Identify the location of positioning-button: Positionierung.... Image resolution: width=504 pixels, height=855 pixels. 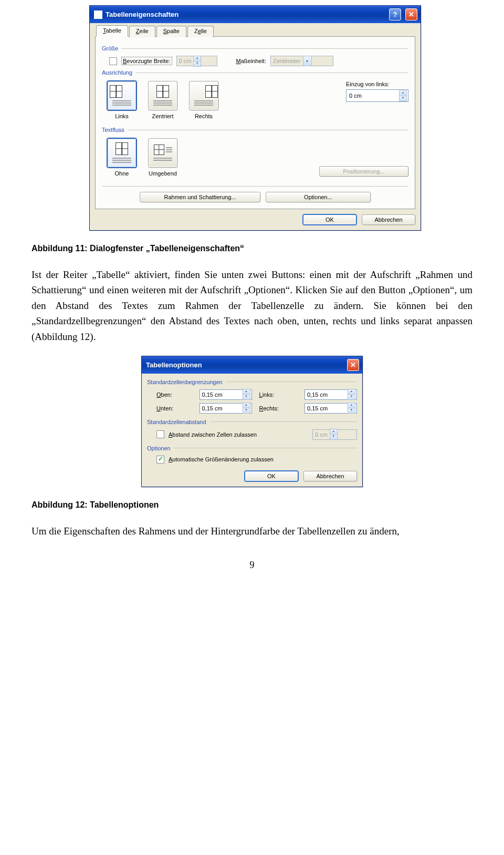
(364, 171).